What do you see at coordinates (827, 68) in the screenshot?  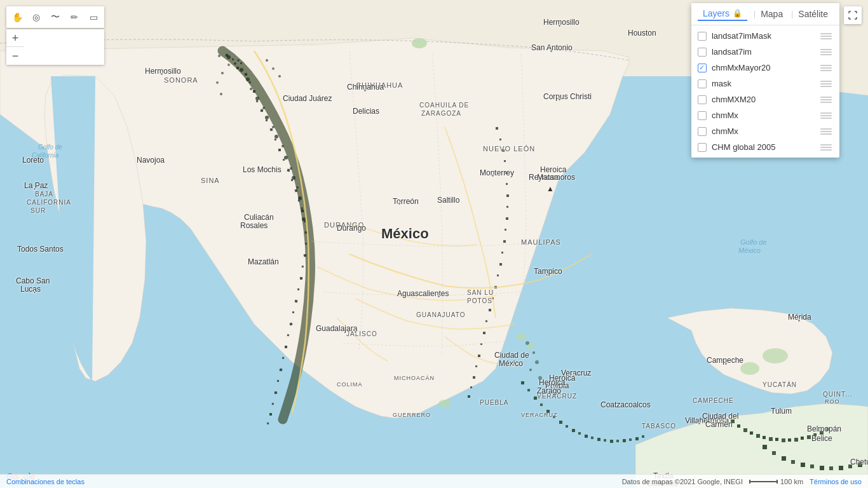 I see `layer-handle-chmmxmayor20` at bounding box center [827, 68].